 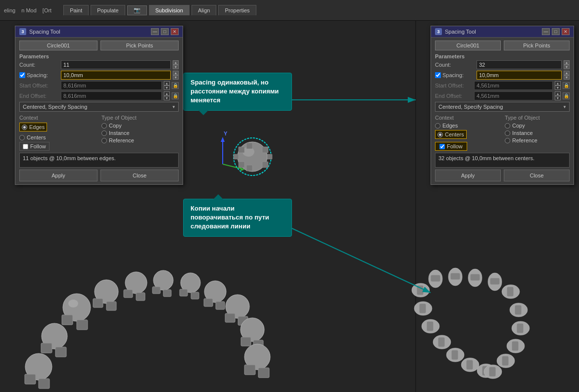 I want to click on dialog-right-maximize: □, so click(x=556, y=32).